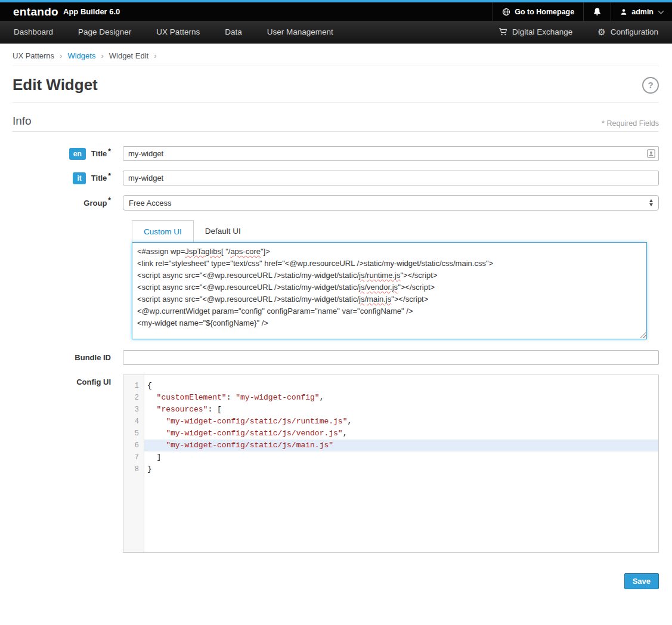 This screenshot has width=672, height=625. I want to click on title-en-label: Title, so click(99, 154).